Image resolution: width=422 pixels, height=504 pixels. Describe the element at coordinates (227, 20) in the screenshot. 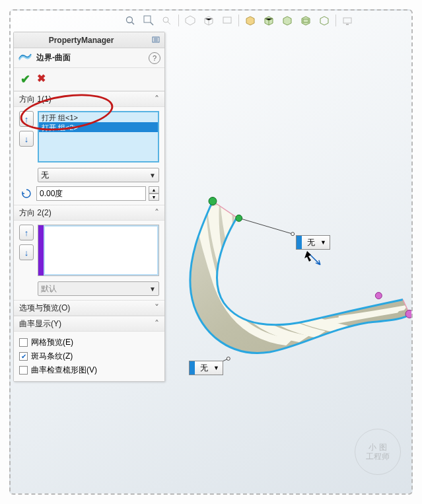

I see `display-icon` at that location.